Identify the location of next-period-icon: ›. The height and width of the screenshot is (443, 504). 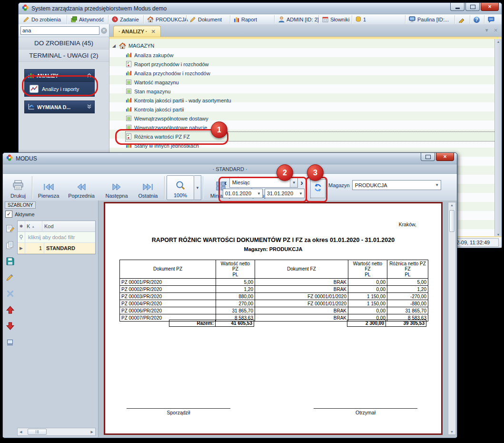
(302, 183).